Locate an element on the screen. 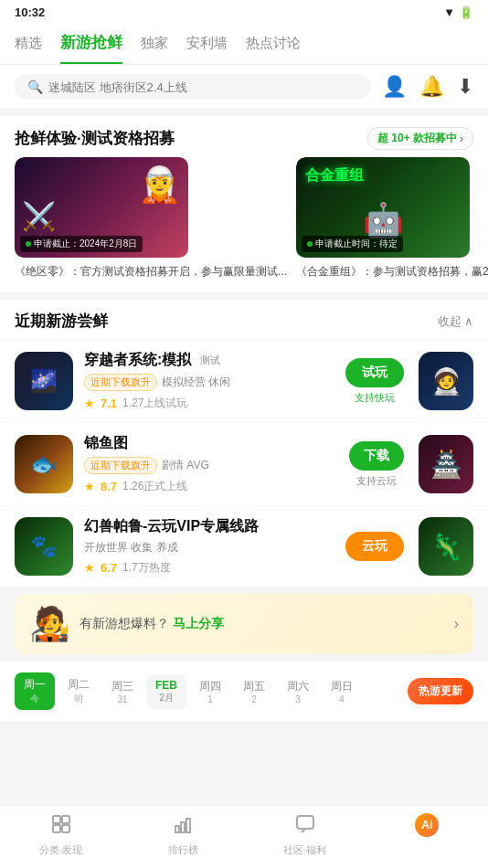  grid-icon is located at coordinates (61, 827).